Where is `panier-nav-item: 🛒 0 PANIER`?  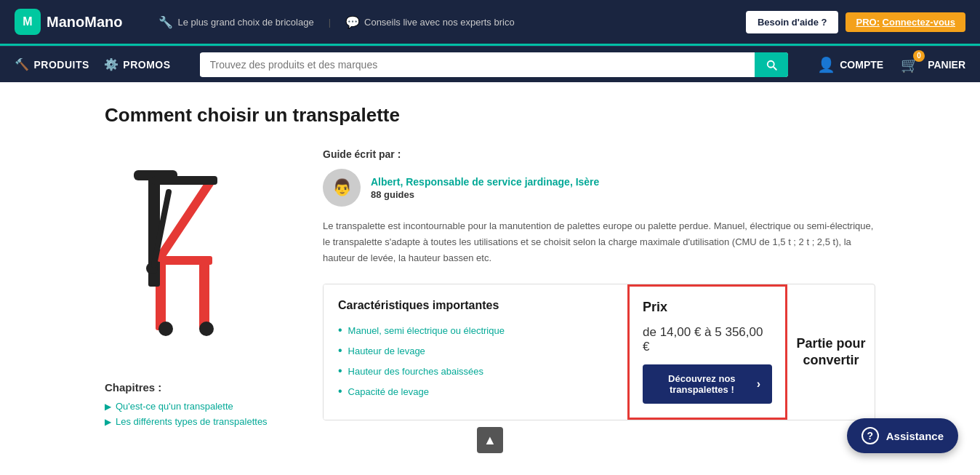 panier-nav-item: 🛒 0 PANIER is located at coordinates (933, 65).